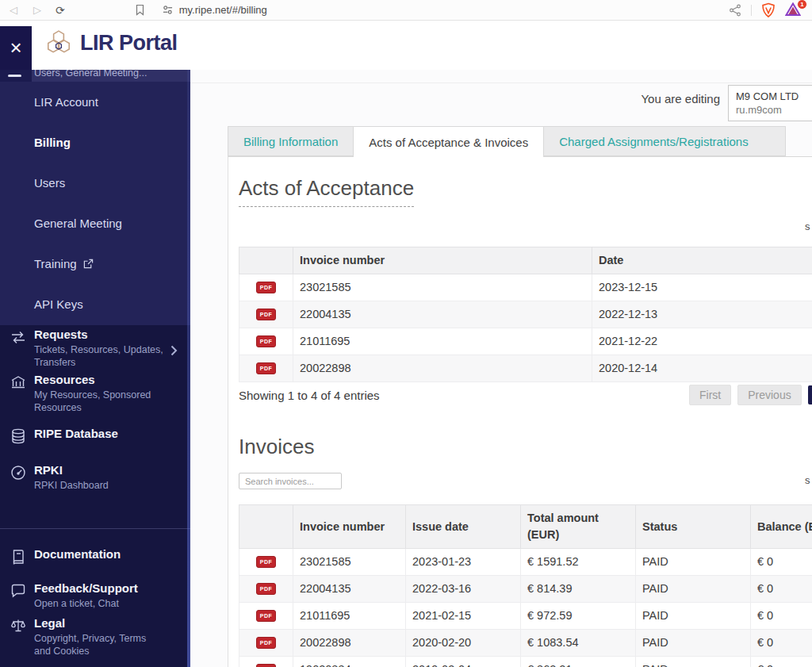  I want to click on invoices-invoice-column-header: Invoice number, so click(350, 527).